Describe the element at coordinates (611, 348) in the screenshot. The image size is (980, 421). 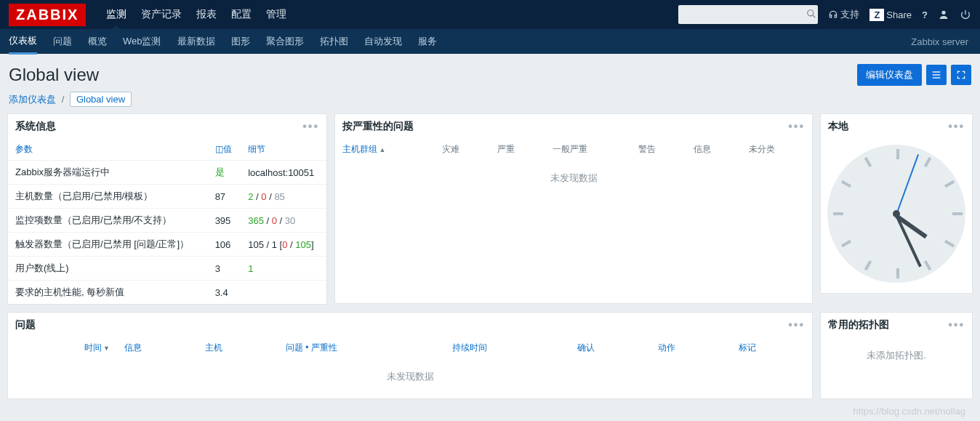
I see `prob-hdr-ack: 确认` at that location.